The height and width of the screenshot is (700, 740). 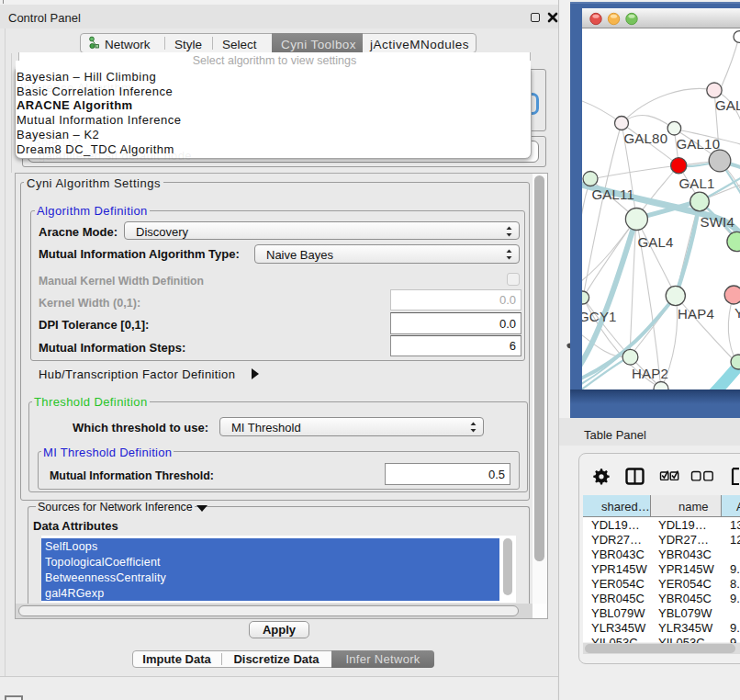 What do you see at coordinates (656, 243) in the screenshot?
I see `svg-text: GAL4` at bounding box center [656, 243].